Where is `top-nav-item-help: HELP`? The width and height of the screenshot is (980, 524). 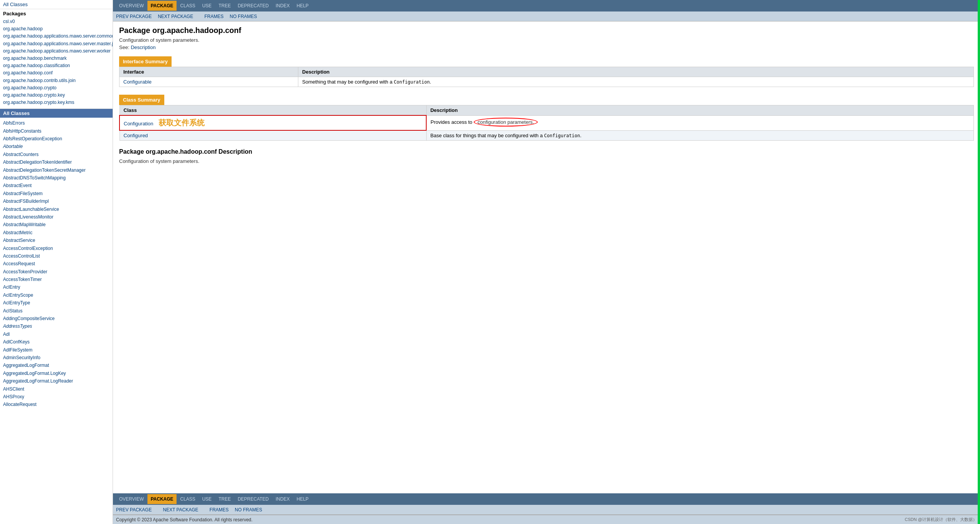 top-nav-item-help: HELP is located at coordinates (303, 6).